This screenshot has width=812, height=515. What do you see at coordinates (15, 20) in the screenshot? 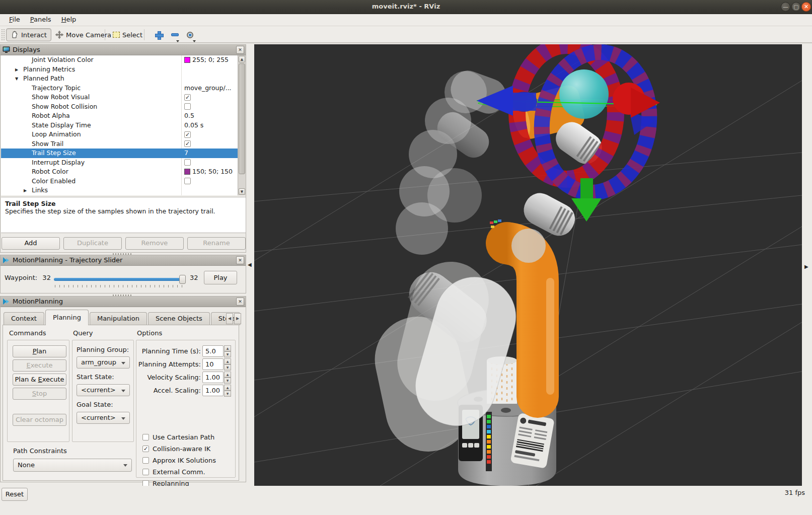
I see `menu-file: File` at bounding box center [15, 20].